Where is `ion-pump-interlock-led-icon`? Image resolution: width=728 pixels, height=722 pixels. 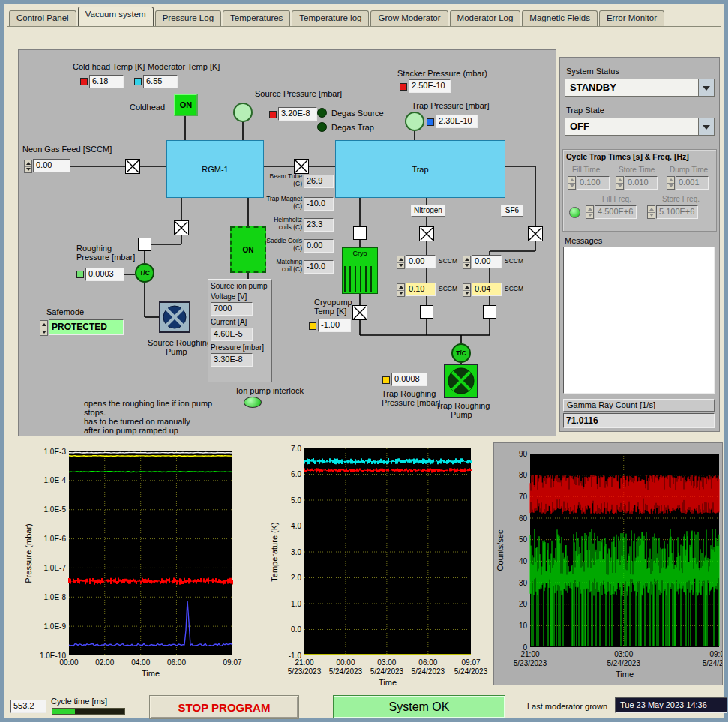
ion-pump-interlock-led-icon is located at coordinates (253, 402).